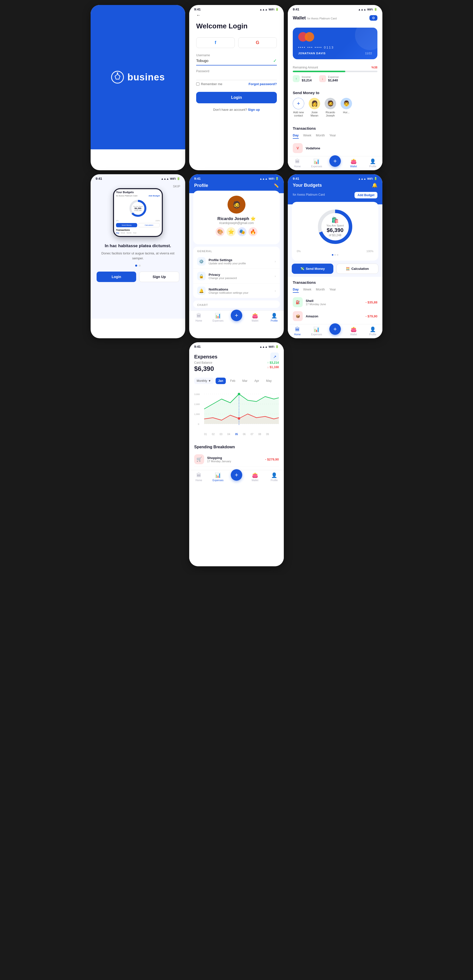 The height and width of the screenshot is (980, 473). I want to click on bell-icon: 🔔, so click(374, 185).